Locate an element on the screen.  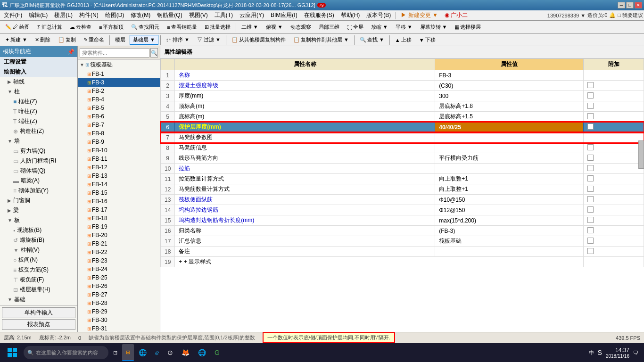
new-comp-button: ✦ 新建 ▼ is located at coordinates (16, 40).